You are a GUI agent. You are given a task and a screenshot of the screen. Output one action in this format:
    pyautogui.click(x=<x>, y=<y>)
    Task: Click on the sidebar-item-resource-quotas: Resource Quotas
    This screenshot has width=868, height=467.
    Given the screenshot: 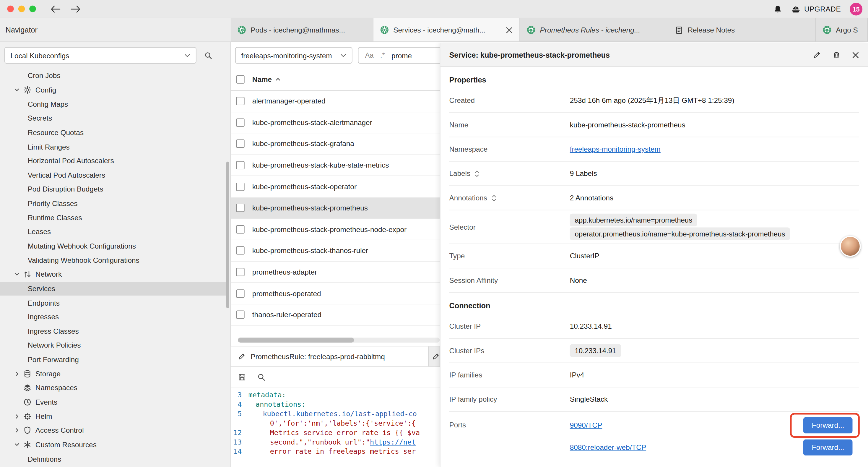 What is the action you would take?
    pyautogui.click(x=113, y=133)
    